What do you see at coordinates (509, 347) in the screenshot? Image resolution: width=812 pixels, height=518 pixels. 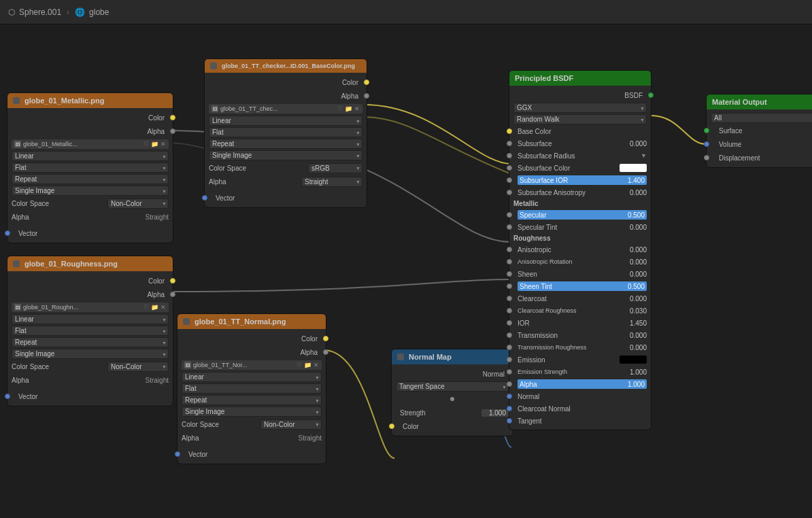 I see `bsdf-transmissionrough-socket-in` at bounding box center [509, 347].